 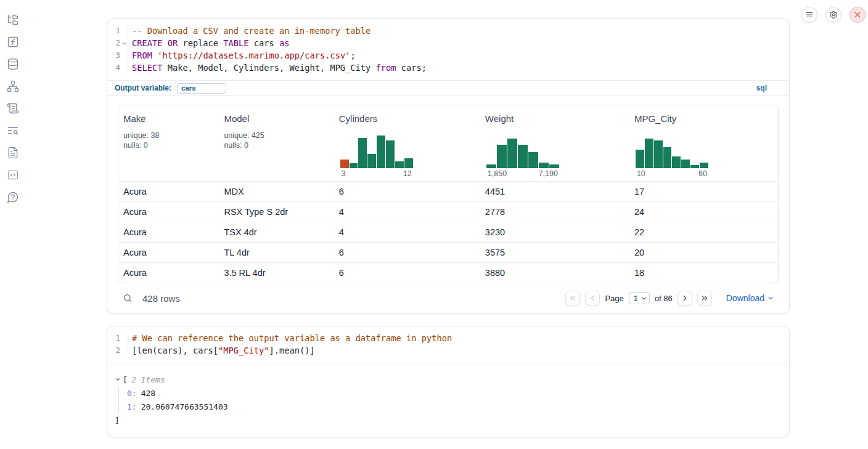 I want to click on histogram-range-labels: 1,8507,190, so click(x=523, y=174).